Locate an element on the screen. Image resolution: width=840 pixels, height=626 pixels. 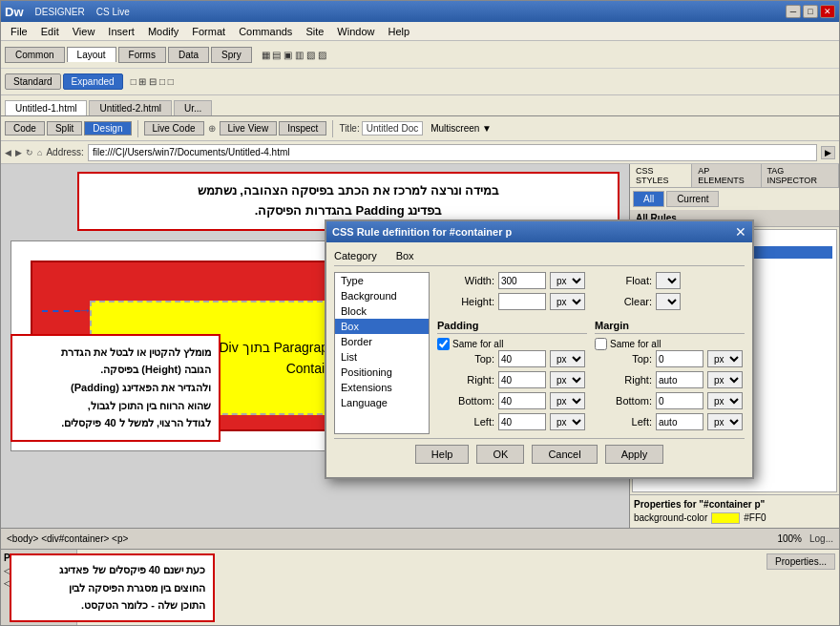
address-input is located at coordinates (452, 153).